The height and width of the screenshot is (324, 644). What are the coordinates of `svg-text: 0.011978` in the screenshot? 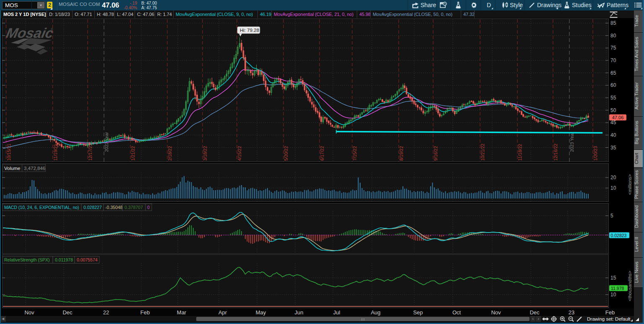 It's located at (64, 260).